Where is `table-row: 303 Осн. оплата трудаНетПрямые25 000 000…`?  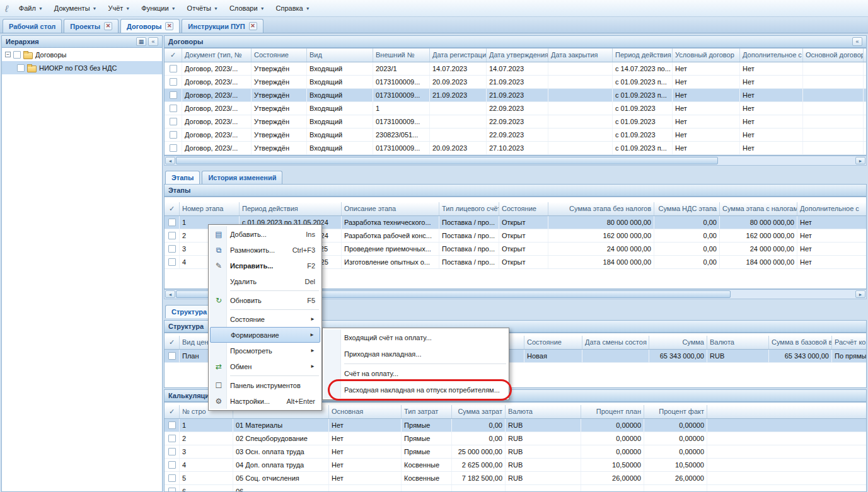 table-row: 303 Осн. оплата трудаНетПрямые25 000 000… is located at coordinates (516, 452).